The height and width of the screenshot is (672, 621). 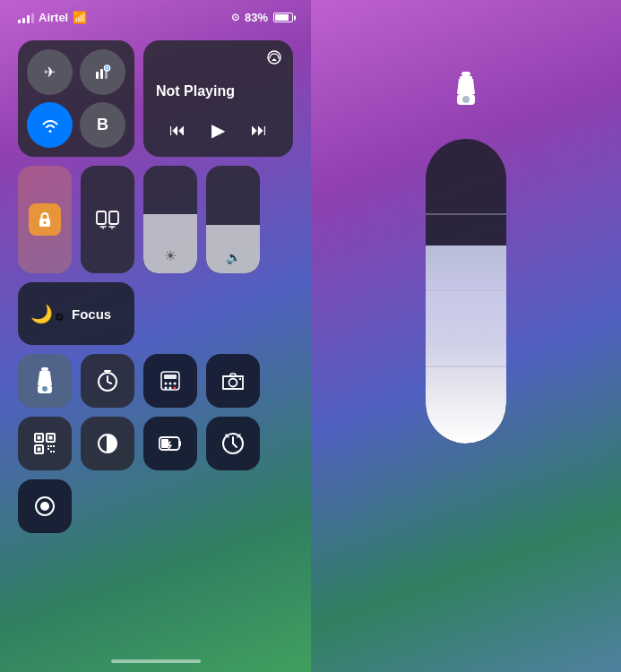 What do you see at coordinates (50, 125) in the screenshot?
I see `wifi-button` at bounding box center [50, 125].